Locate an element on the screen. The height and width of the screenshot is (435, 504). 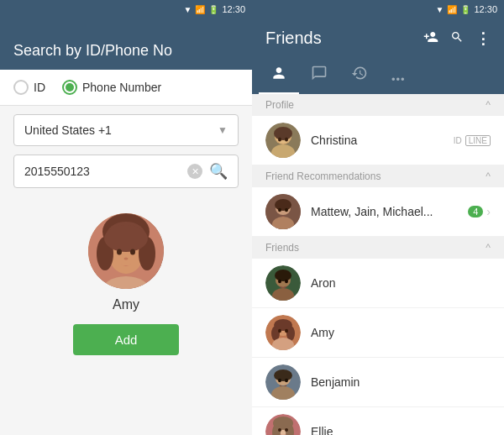
tab-more: ••• is located at coordinates (398, 81).